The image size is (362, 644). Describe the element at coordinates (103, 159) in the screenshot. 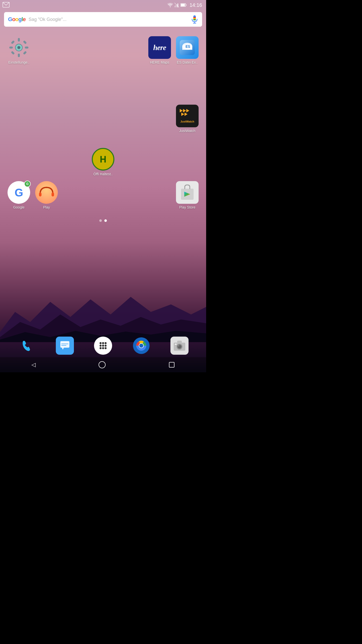

I see `svg-text: H` at that location.